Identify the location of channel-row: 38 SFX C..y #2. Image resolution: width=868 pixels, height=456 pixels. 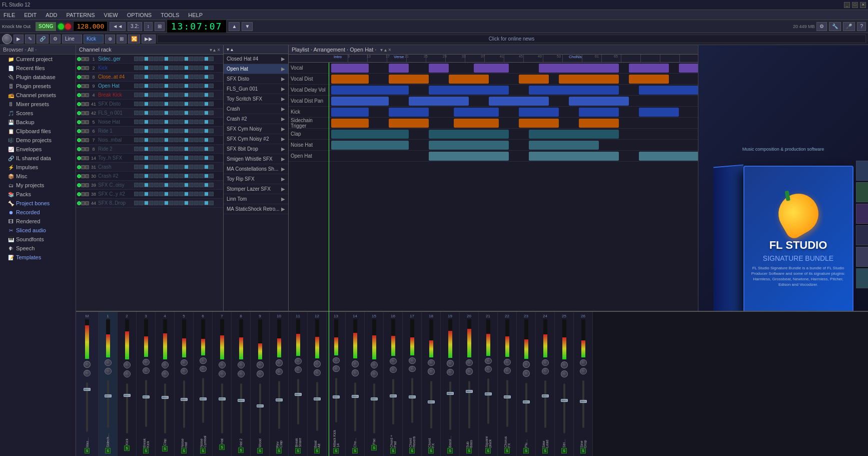
(150, 194).